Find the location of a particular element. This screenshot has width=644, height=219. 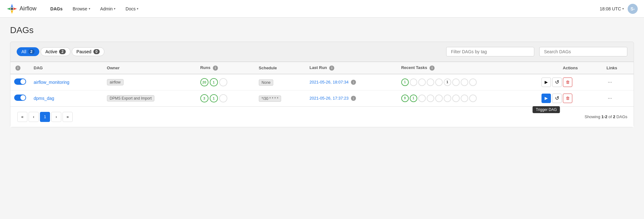

th-recent-tasks: Recent Tasks i is located at coordinates (468, 68).